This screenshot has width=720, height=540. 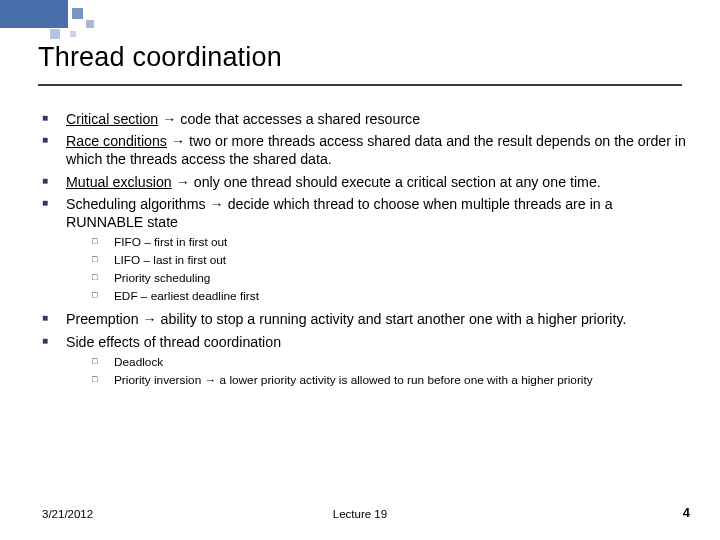 What do you see at coordinates (377, 372) in the screenshot?
I see `side-effects-sublist: Deadlock Priority inversion → a lower pr…` at bounding box center [377, 372].